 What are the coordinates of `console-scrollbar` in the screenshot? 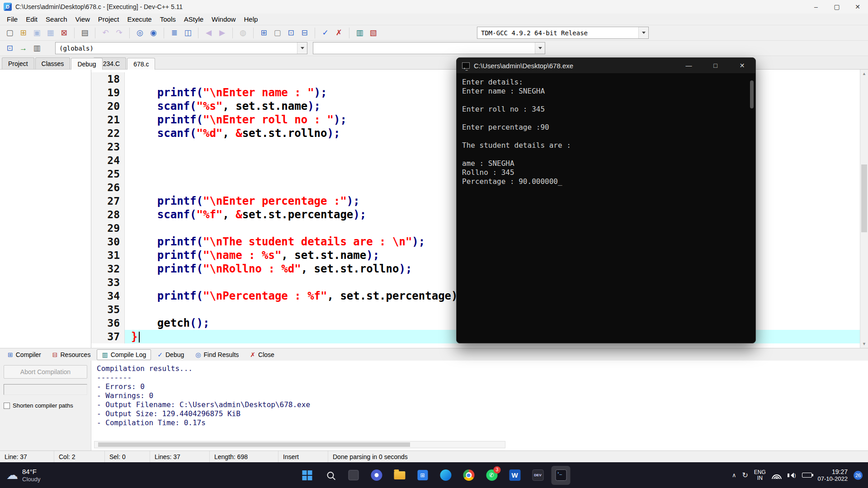 It's located at (752, 208).